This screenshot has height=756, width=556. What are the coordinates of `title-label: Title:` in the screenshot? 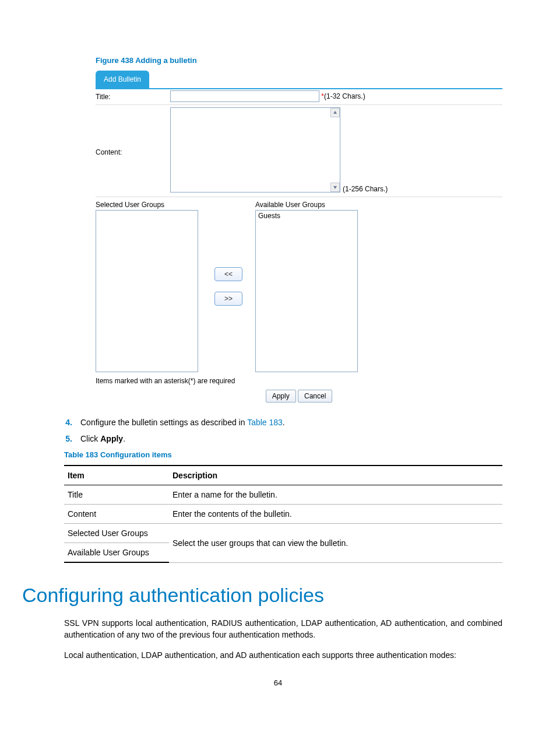 It's located at (133, 96).